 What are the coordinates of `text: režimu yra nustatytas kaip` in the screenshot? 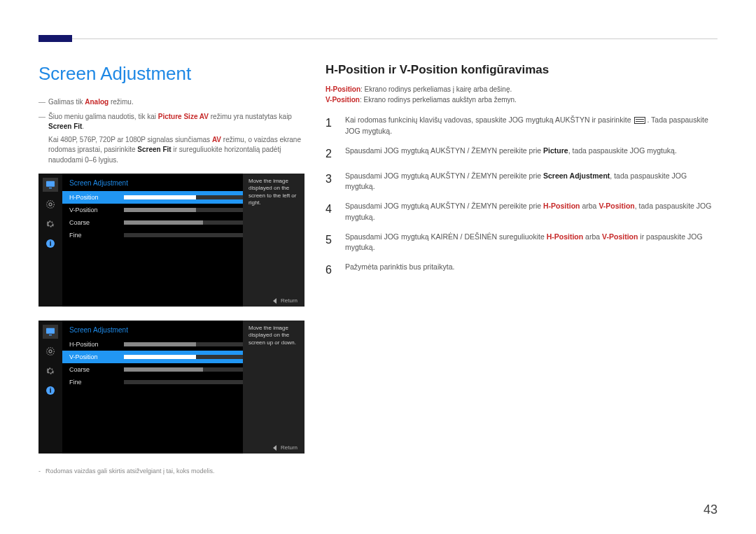 It's located at (251, 116).